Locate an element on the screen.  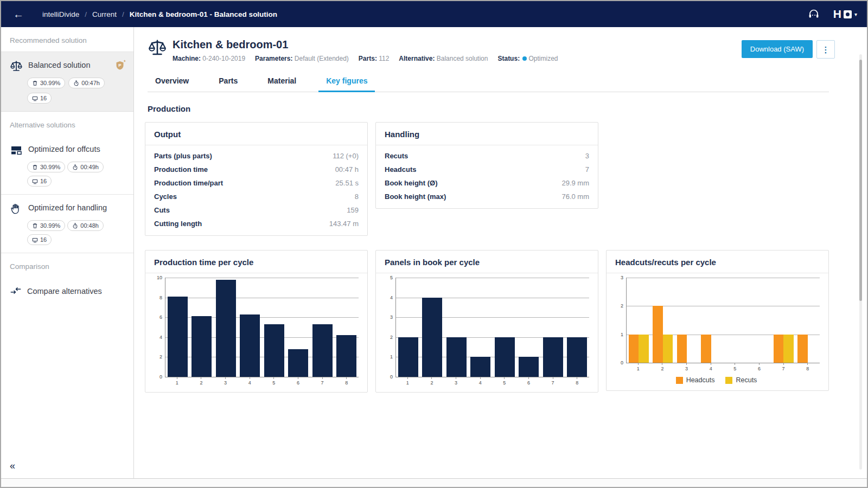
stat-row: Cuts159 is located at coordinates (256, 210).